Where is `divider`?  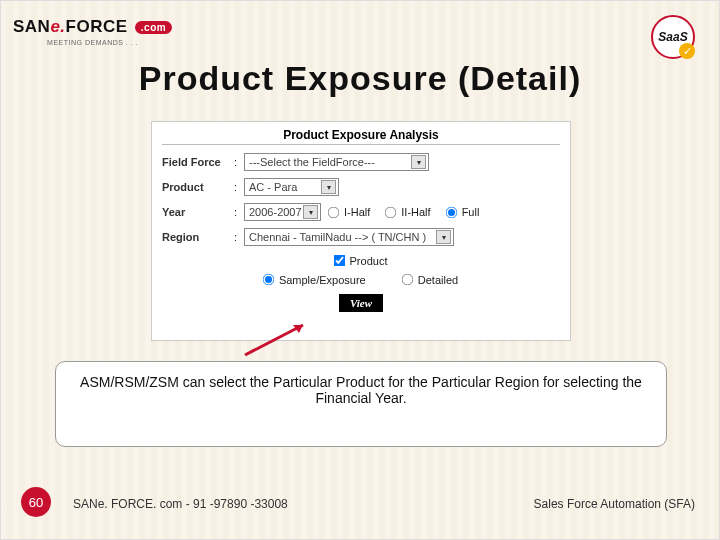 divider is located at coordinates (361, 144).